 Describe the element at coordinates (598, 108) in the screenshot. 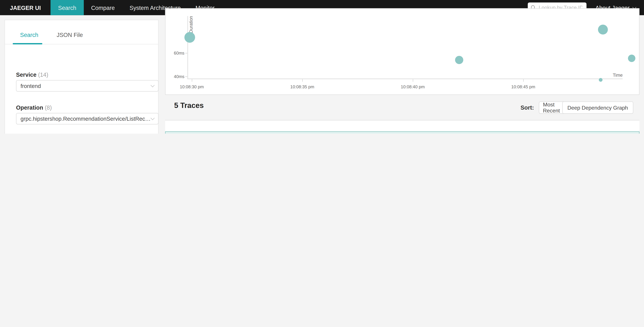

I see `deep-dependency-graph-button: Deep Dependency Graph` at that location.